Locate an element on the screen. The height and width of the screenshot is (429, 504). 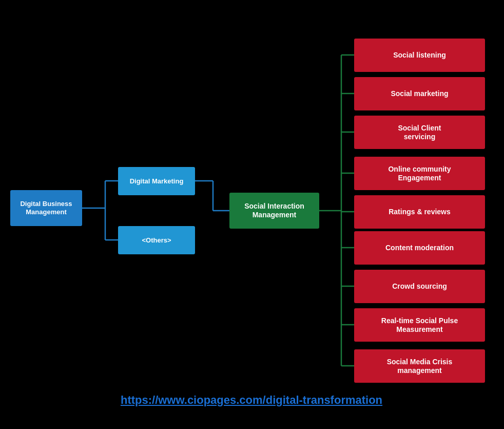
realtime-social-pulse-box: Real-time Social PulseMeasurement is located at coordinates (420, 325).